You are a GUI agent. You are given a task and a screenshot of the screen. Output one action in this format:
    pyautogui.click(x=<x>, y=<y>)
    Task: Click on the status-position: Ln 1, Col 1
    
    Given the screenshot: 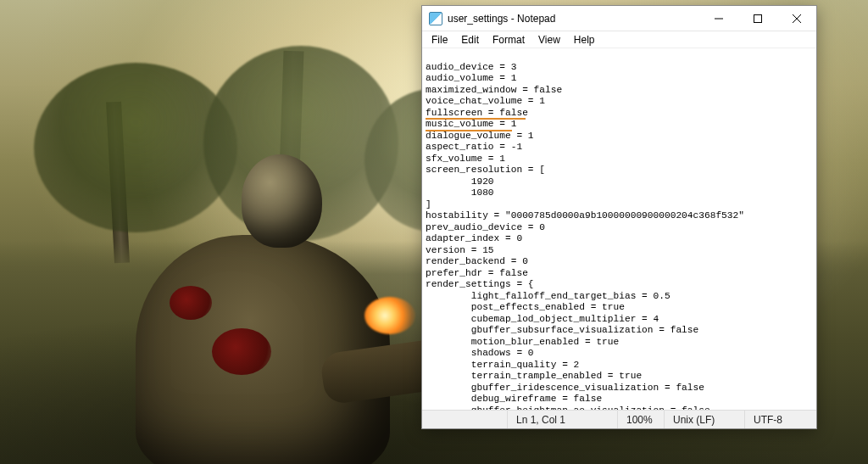 What is the action you would take?
    pyautogui.click(x=562, y=419)
    